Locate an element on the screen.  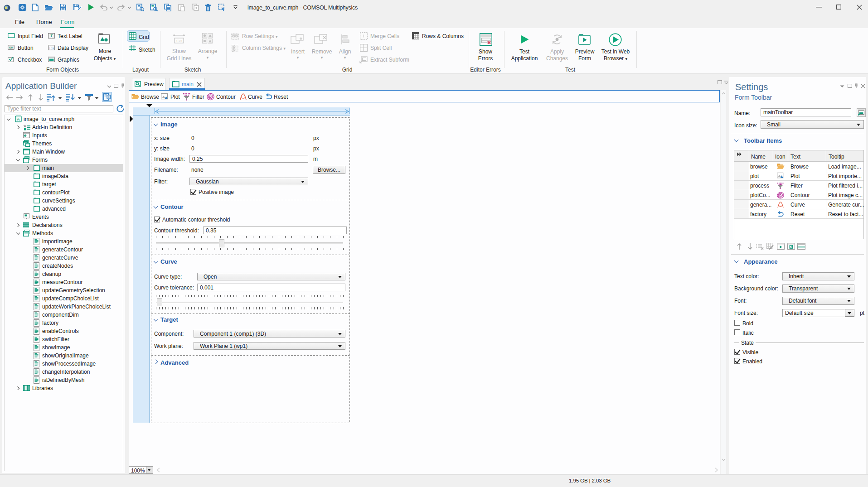
svg-text: A is located at coordinates (18, 119).